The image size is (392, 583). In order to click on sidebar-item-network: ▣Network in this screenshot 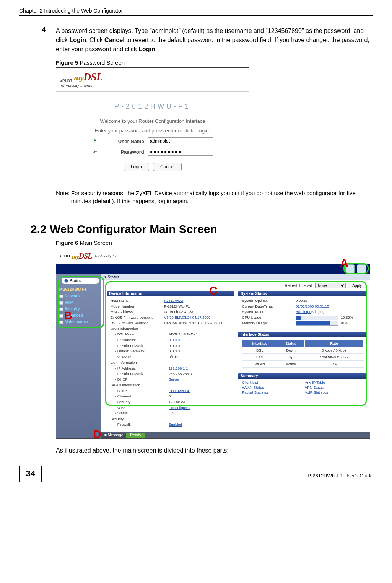, I will do `click(79, 296)`.